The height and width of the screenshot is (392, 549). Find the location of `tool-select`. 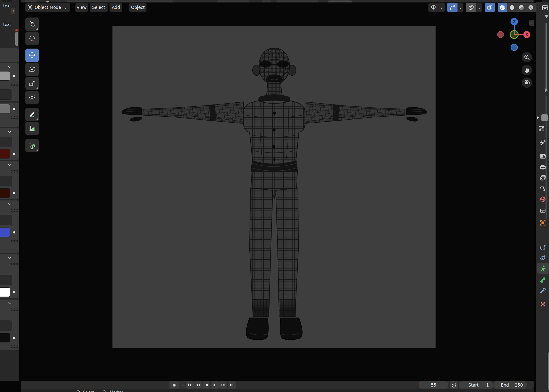

tool-select is located at coordinates (32, 24).